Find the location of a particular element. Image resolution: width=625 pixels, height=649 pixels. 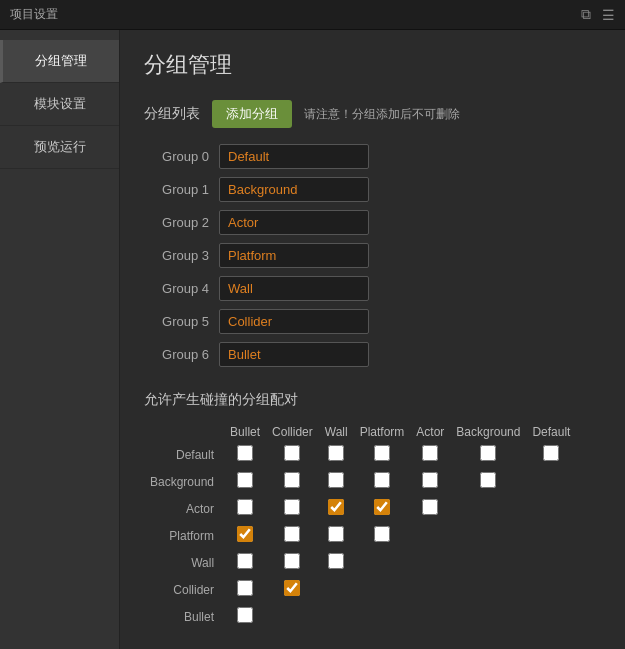

collision-row-label: Default is located at coordinates (184, 454).